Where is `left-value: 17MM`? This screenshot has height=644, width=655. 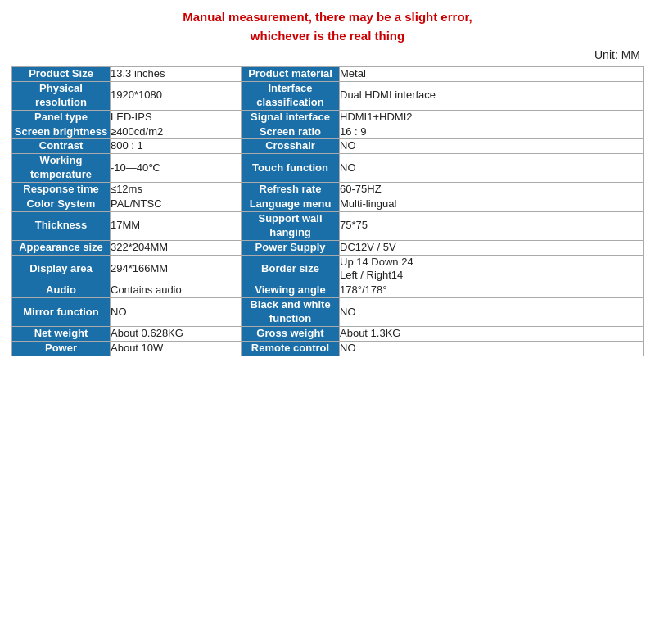 left-value: 17MM is located at coordinates (176, 226).